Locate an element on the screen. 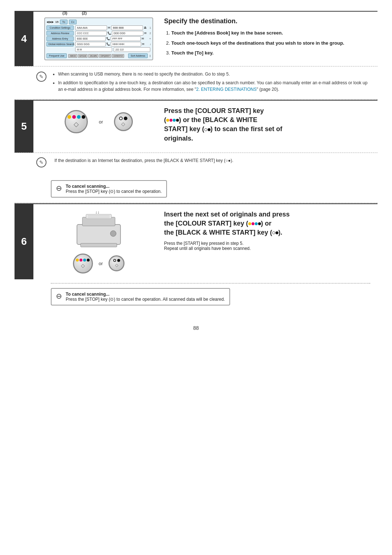 This screenshot has width=392, height=555. step4-callout: (3) (2) is located at coordinates (75, 13).